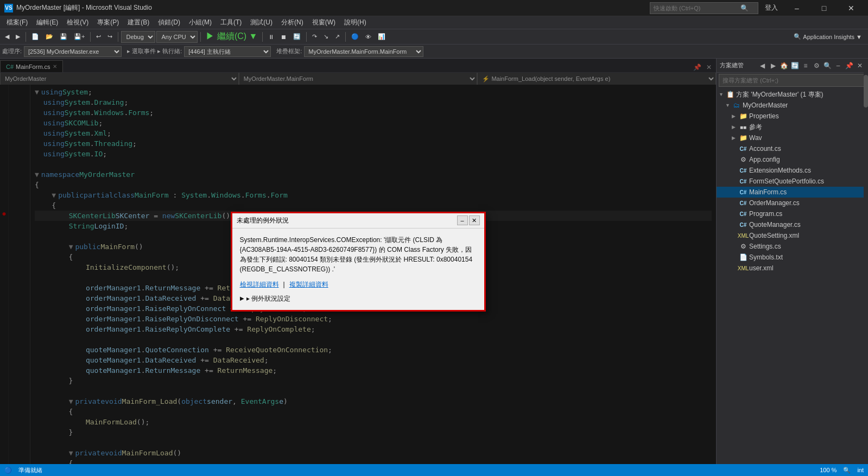 This screenshot has height=476, width=868. What do you see at coordinates (64, 37) in the screenshot?
I see `save-button: 💾` at bounding box center [64, 37].